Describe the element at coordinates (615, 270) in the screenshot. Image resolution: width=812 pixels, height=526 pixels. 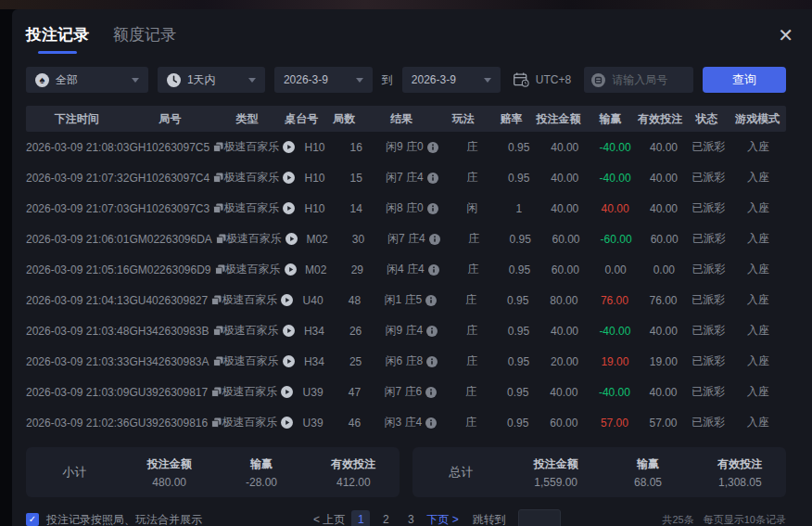
I see `win-loss: 0.00` at that location.